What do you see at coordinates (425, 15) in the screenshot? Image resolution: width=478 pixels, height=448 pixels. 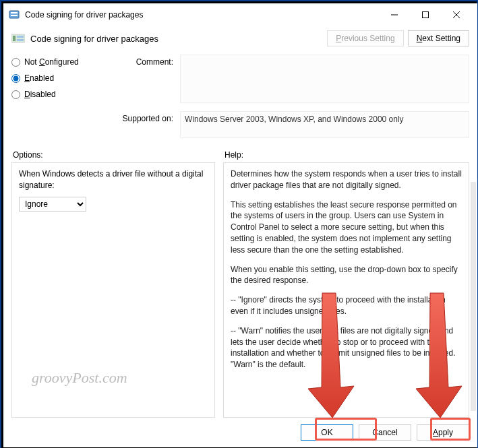 I see `maximize-button` at bounding box center [425, 15].